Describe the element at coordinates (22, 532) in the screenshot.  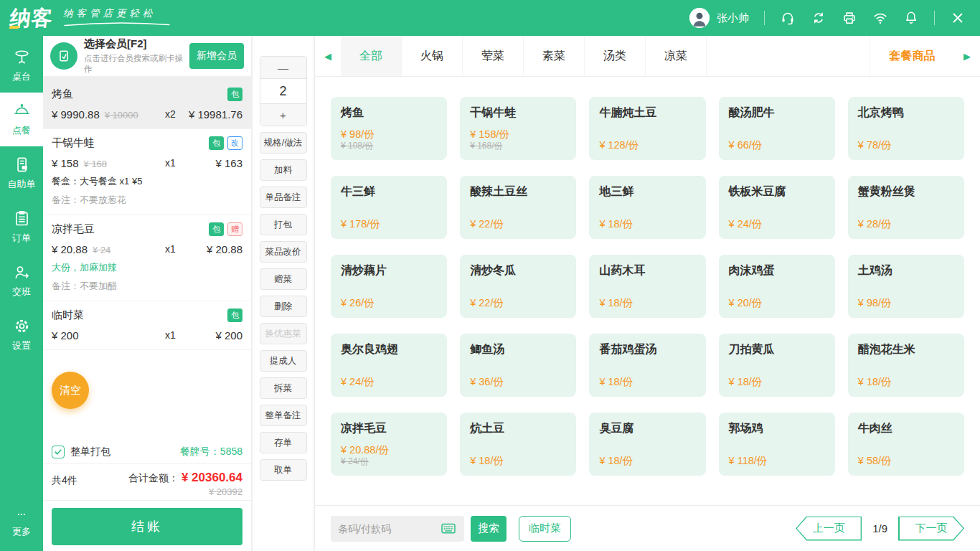
I see `sidebar-item-label: 更多` at that location.